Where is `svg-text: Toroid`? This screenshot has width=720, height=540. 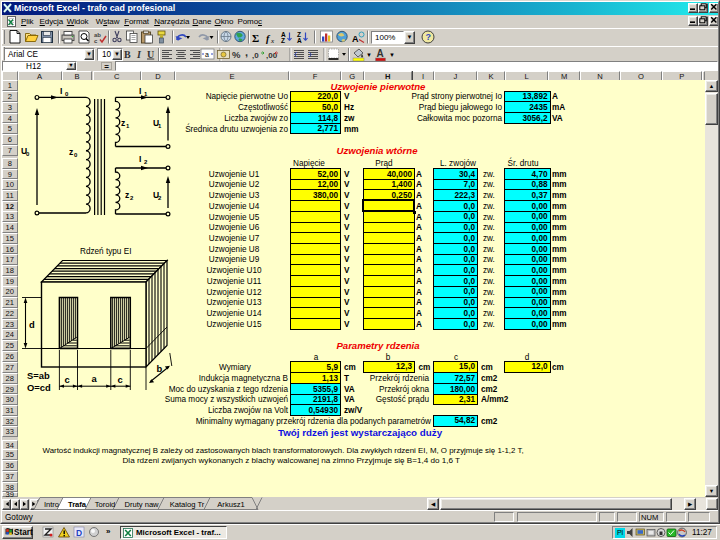 svg-text: Toroid is located at coordinates (106, 504).